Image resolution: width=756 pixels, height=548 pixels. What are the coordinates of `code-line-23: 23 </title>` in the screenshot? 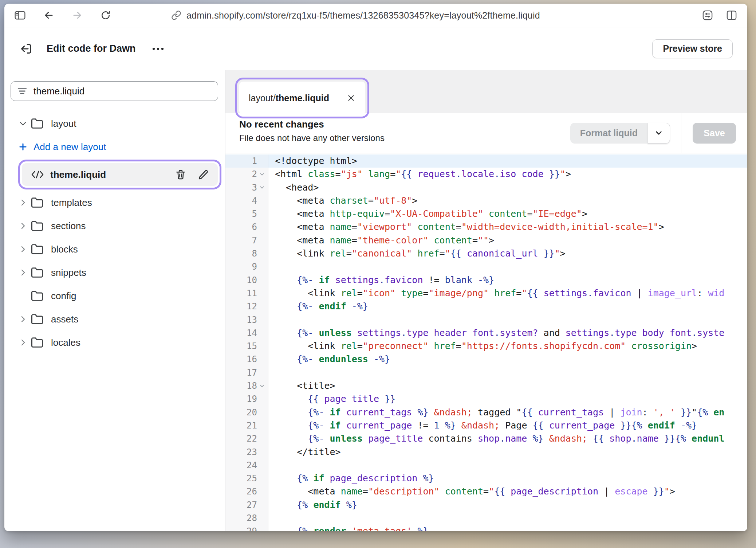 It's located at (487, 452).